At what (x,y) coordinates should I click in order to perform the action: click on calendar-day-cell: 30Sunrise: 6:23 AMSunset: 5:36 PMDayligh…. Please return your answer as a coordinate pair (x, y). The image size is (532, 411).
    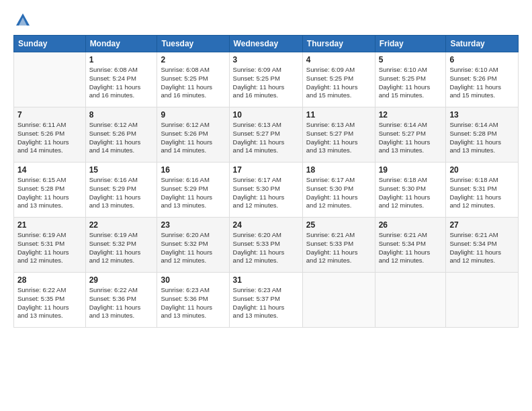
    Looking at the image, I should click on (193, 300).